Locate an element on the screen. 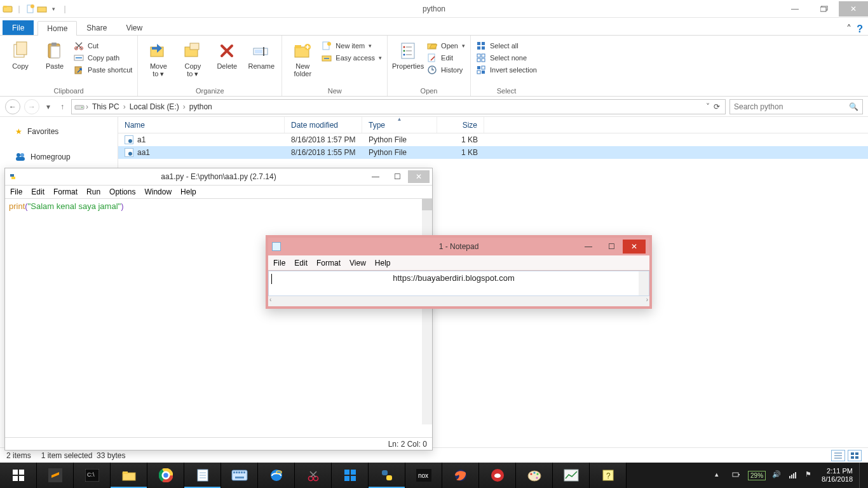 This screenshot has width=868, height=488. taskbar-nox: nox is located at coordinates (424, 475).